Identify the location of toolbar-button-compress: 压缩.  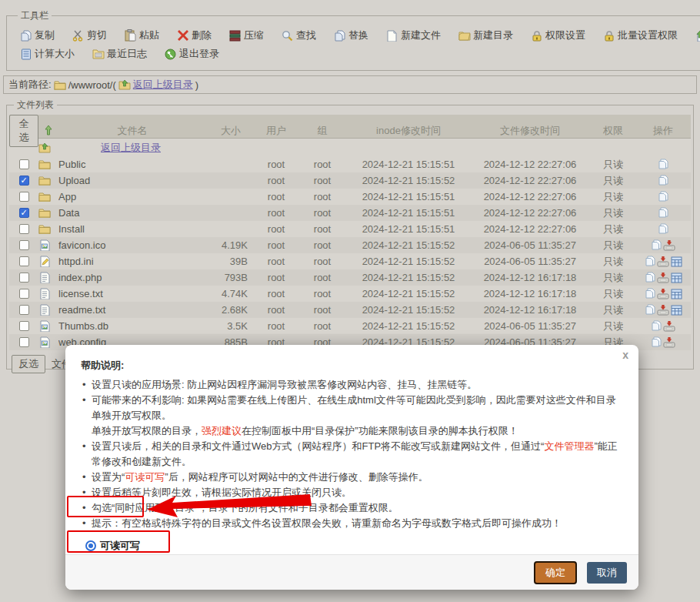
(246, 35).